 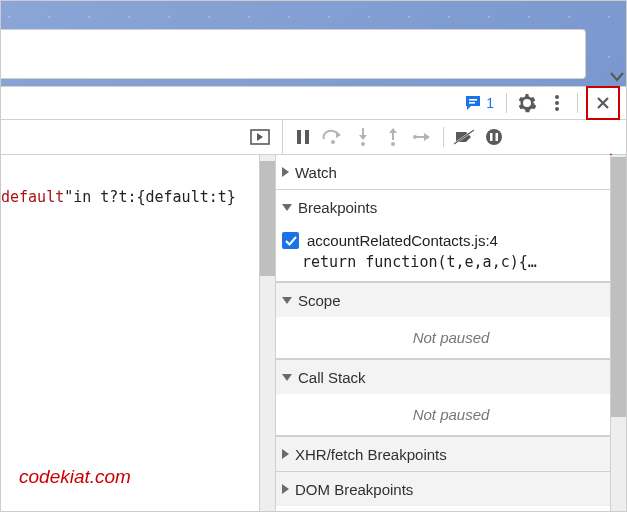 I want to click on dom-section-header: DOM Breakpoints, so click(x=451, y=488).